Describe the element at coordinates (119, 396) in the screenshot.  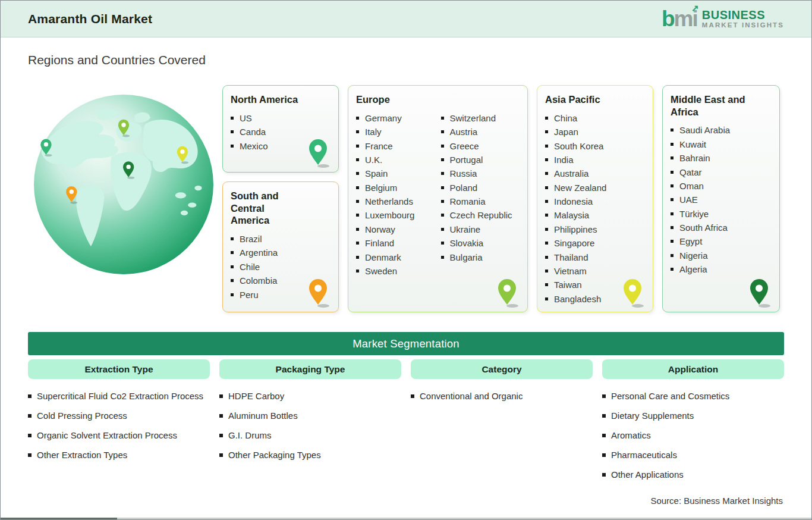
I see `segment-item: Supercritical Fluid Co2 Extraction Proce…` at that location.